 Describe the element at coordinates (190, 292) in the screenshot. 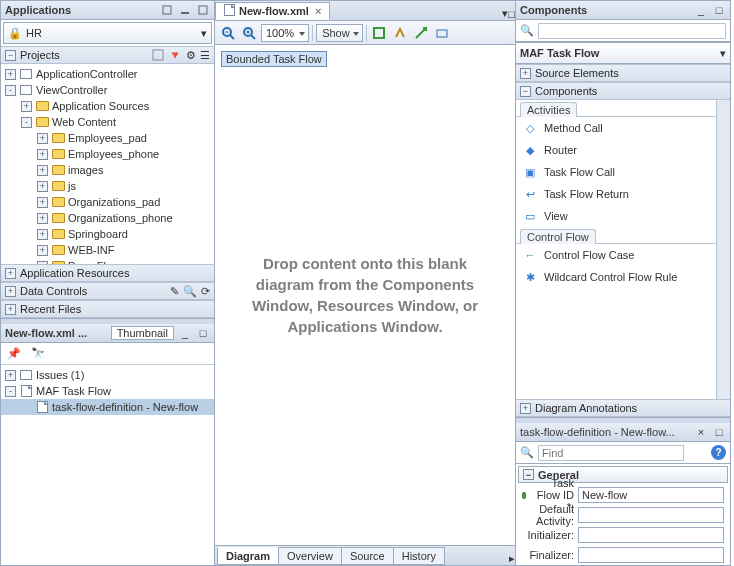

I see `dc-tool-2: 🔍` at that location.